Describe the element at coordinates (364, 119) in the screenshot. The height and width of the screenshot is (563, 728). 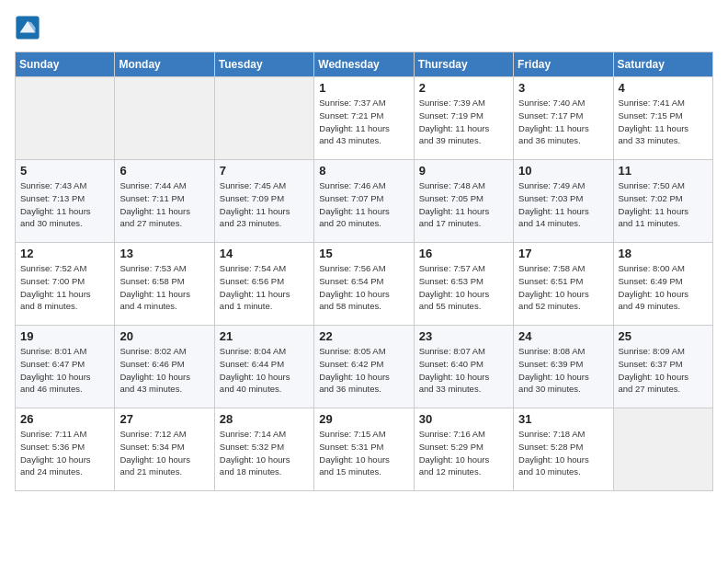
I see `calendar-week-1: 1Sunrise: 7:37 AM Sunset: 7:21 PM Daylig…` at that location.